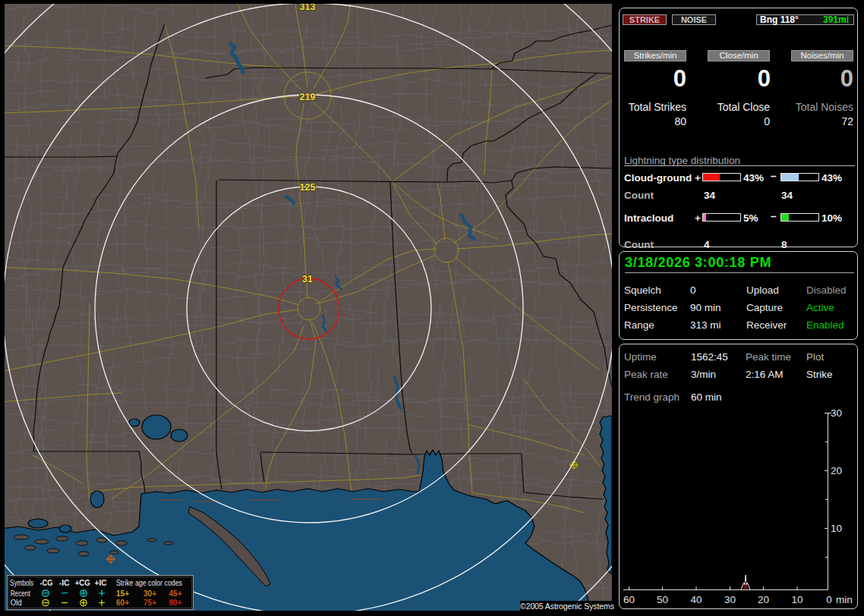  I want to click on svg-text: 45+, so click(176, 593).